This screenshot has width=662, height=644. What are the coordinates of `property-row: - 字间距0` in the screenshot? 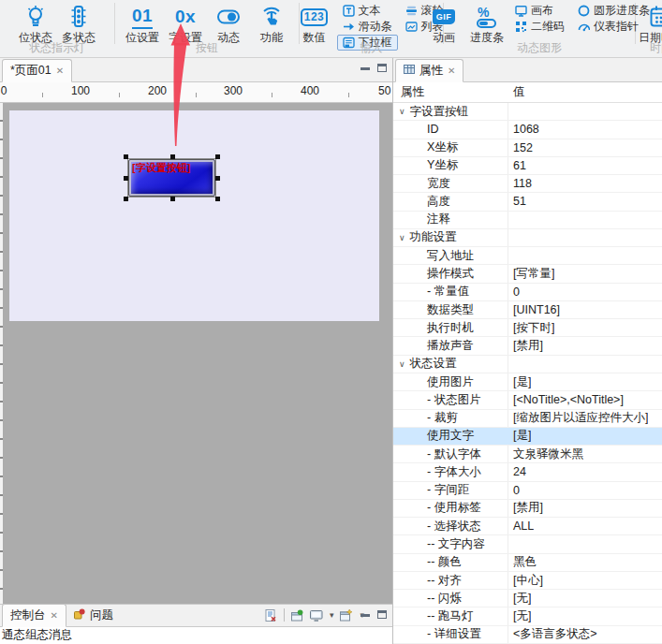 It's located at (528, 490).